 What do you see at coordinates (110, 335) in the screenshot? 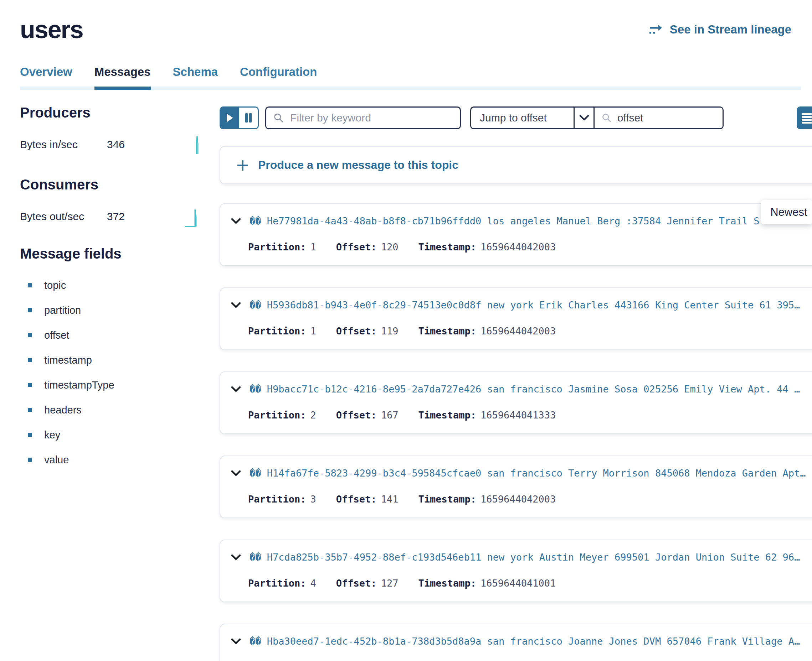
I see `message-field-item: offset` at bounding box center [110, 335].